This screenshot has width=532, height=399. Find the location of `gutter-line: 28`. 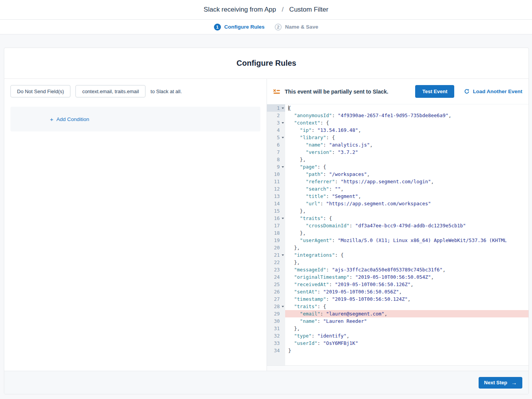

gutter-line: 28 is located at coordinates (276, 306).